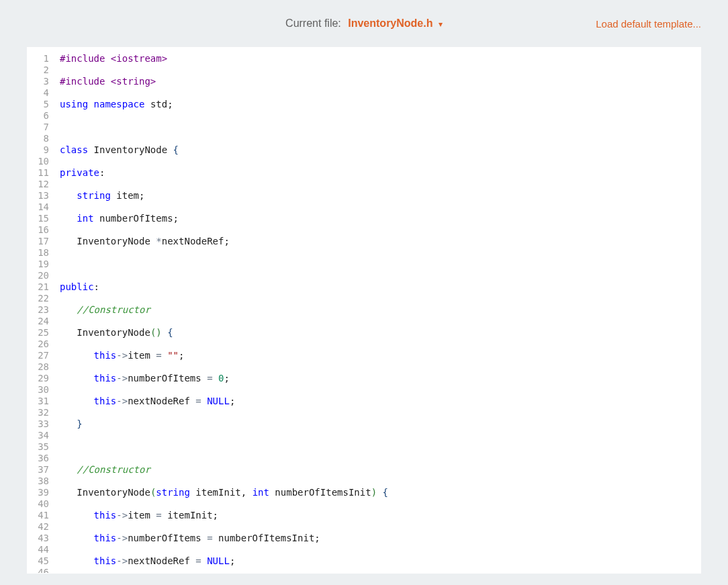 The height and width of the screenshot is (585, 728). What do you see at coordinates (380, 173) in the screenshot?
I see `code-line: private:` at bounding box center [380, 173].